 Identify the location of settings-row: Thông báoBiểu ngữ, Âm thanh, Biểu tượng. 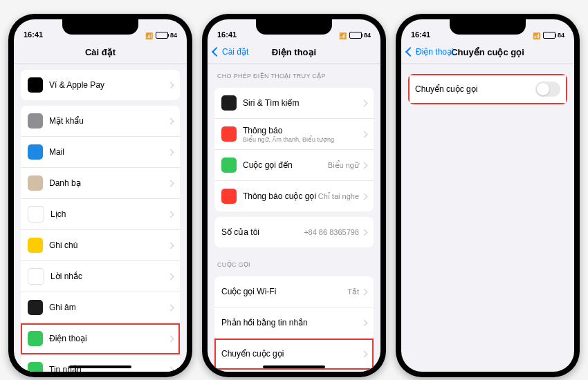
(294, 134).